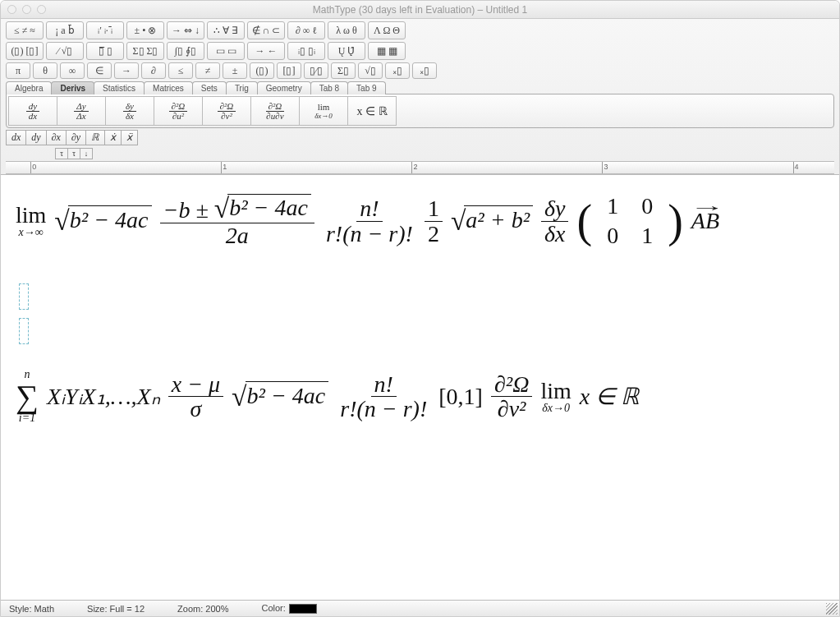  I want to click on tiny-toggle: ↓, so click(86, 154).